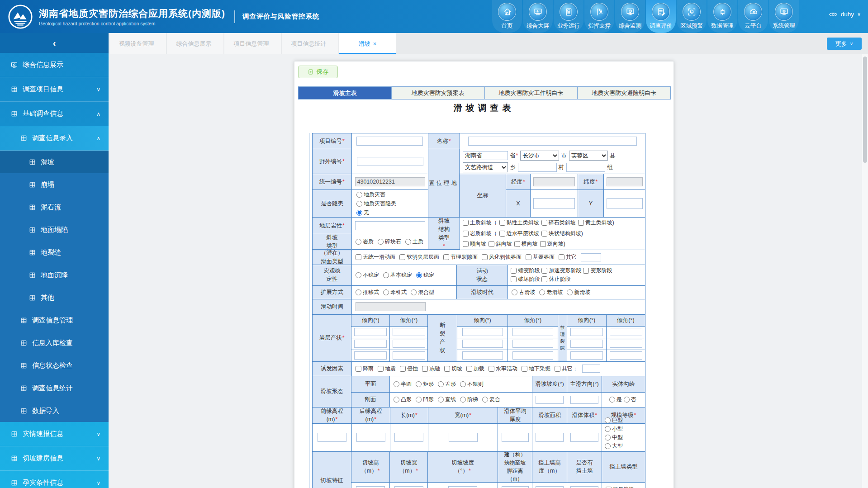 This screenshot has height=488, width=868. What do you see at coordinates (865, 109) in the screenshot?
I see `scrollbar-thumb` at bounding box center [865, 109].